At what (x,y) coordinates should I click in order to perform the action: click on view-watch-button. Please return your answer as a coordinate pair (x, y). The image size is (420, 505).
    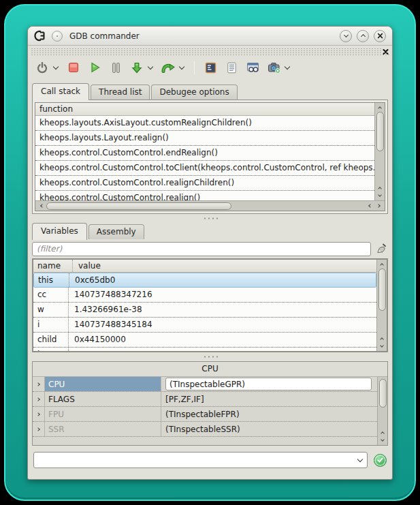
    Looking at the image, I should click on (253, 67).